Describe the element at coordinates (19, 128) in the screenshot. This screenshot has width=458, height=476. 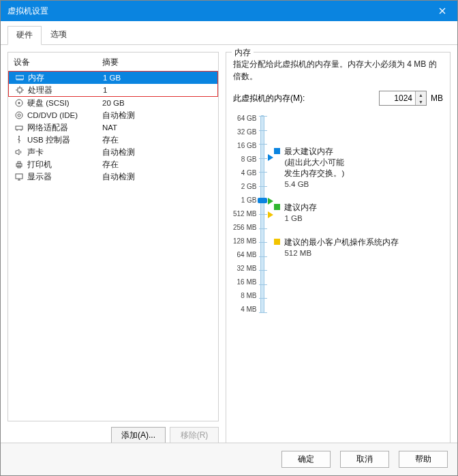
I see `net-icon` at that location.